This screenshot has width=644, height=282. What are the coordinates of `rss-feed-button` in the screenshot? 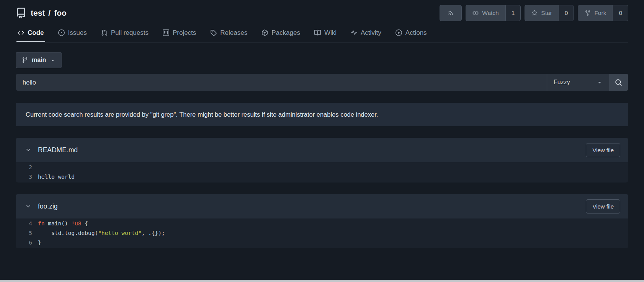 It's located at (451, 13).